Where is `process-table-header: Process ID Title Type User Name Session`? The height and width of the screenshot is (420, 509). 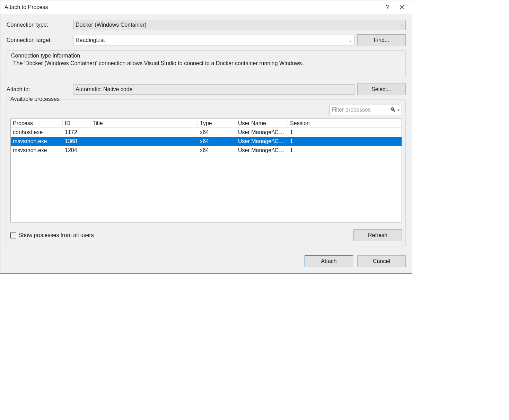
process-table-header: Process ID Title Type User Name Session is located at coordinates (206, 123).